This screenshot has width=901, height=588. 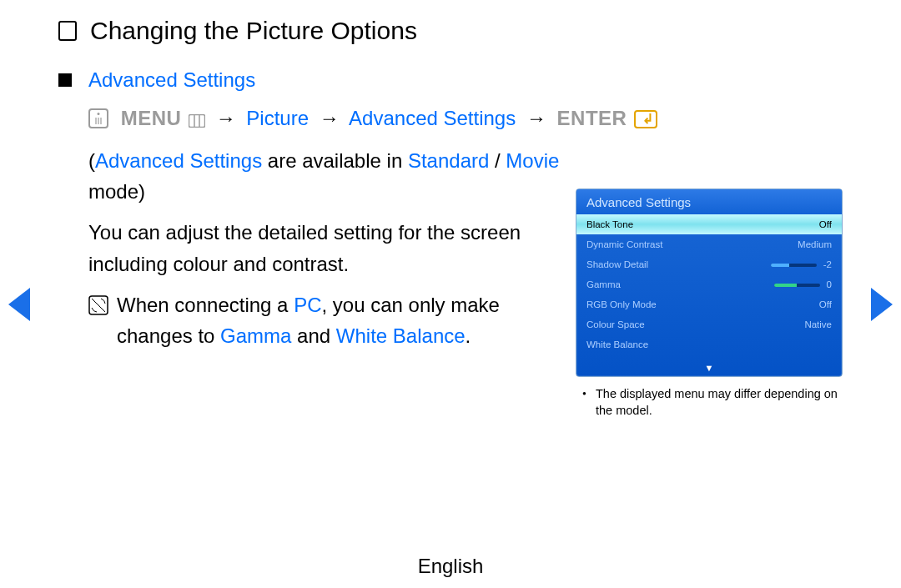 What do you see at coordinates (709, 284) in the screenshot?
I see `menu-item-gamma: Gamma 0` at bounding box center [709, 284].